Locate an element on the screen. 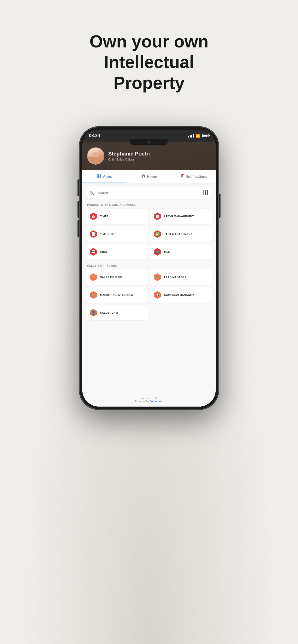 Image resolution: width=298 pixels, height=644 pixels. signal-icon is located at coordinates (191, 136).